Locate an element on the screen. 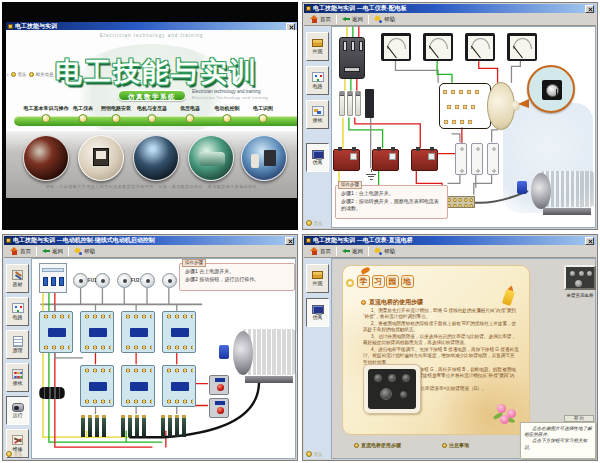  menu-item-basics: 电工基本常识与操作 is located at coordinates (46, 108).